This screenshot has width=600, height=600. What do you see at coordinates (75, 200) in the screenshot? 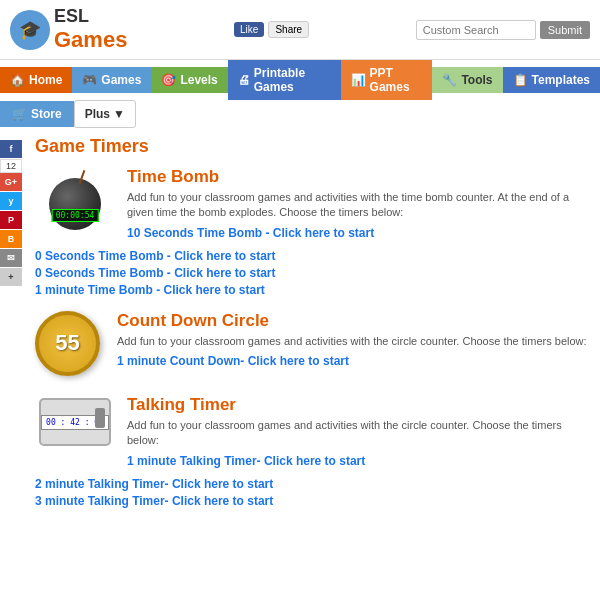
I see `bomb-image: 00:00:54` at bounding box center [75, 200].